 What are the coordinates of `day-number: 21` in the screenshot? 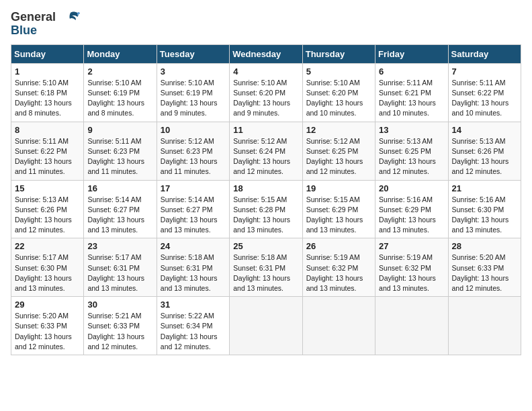 It's located at (485, 188).